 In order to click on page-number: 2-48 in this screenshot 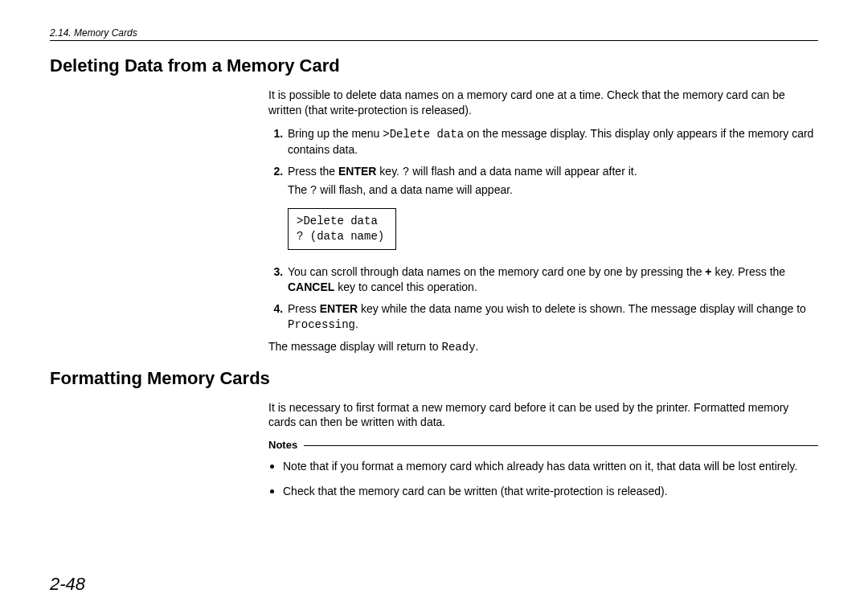, I will do `click(68, 584)`.